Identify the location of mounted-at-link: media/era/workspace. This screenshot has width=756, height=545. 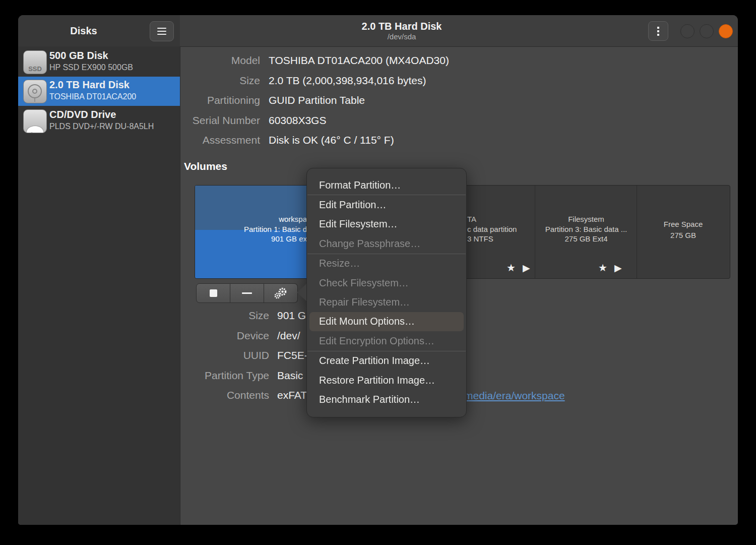
(515, 396).